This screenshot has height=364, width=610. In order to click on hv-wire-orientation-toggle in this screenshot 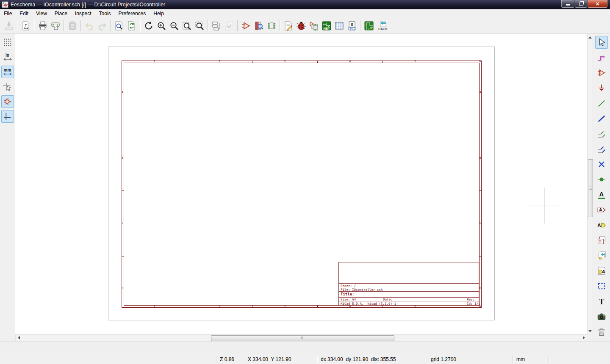, I will do `click(8, 116)`.